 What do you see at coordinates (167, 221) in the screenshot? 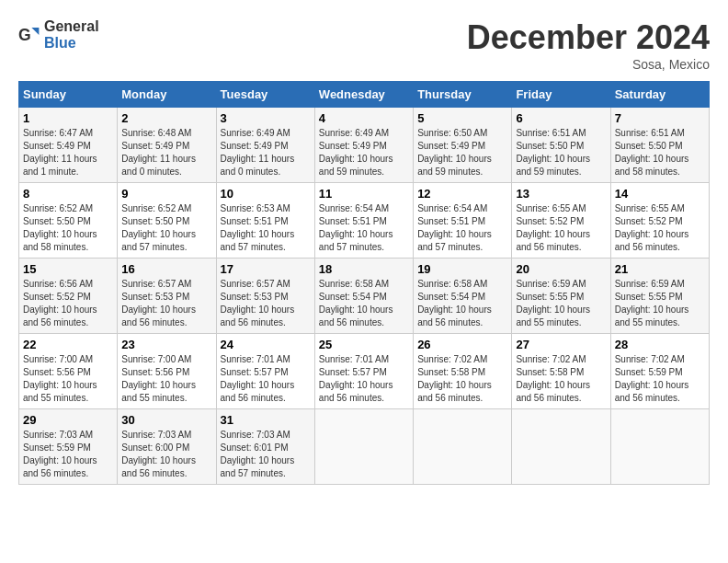
I see `day-cell-9: 9Sunrise: 6:52 AMSunset: 5:50 PMDaylight…` at bounding box center [167, 221].